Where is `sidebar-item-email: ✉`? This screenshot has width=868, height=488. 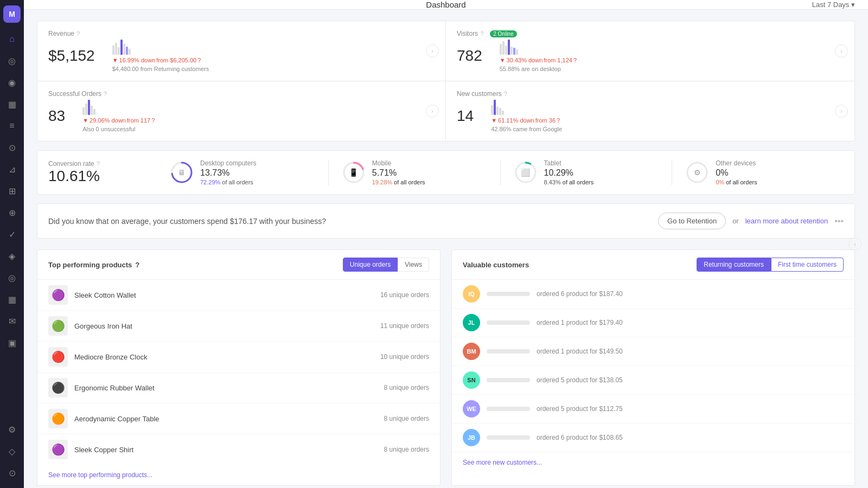 sidebar-item-email: ✉ is located at coordinates (12, 321).